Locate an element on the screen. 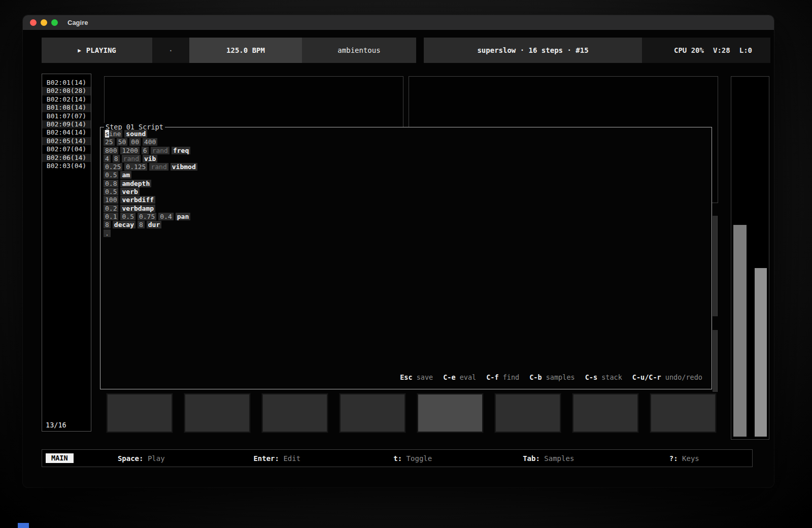  script-token: 0.8 is located at coordinates (111, 184).